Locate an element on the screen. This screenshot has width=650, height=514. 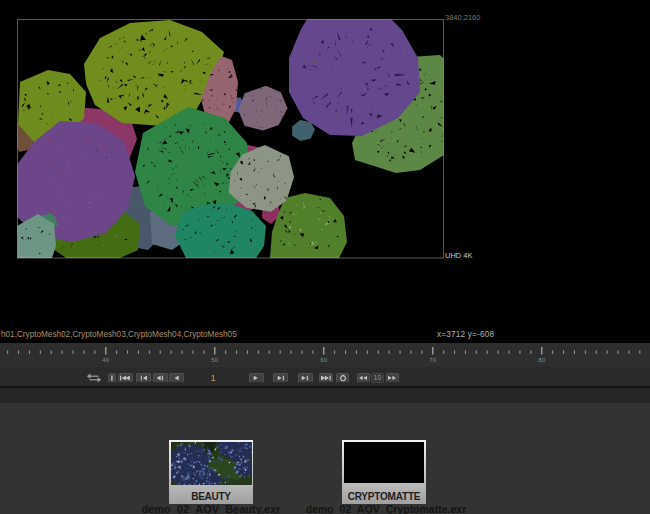
svg-text: 60 is located at coordinates (324, 360).